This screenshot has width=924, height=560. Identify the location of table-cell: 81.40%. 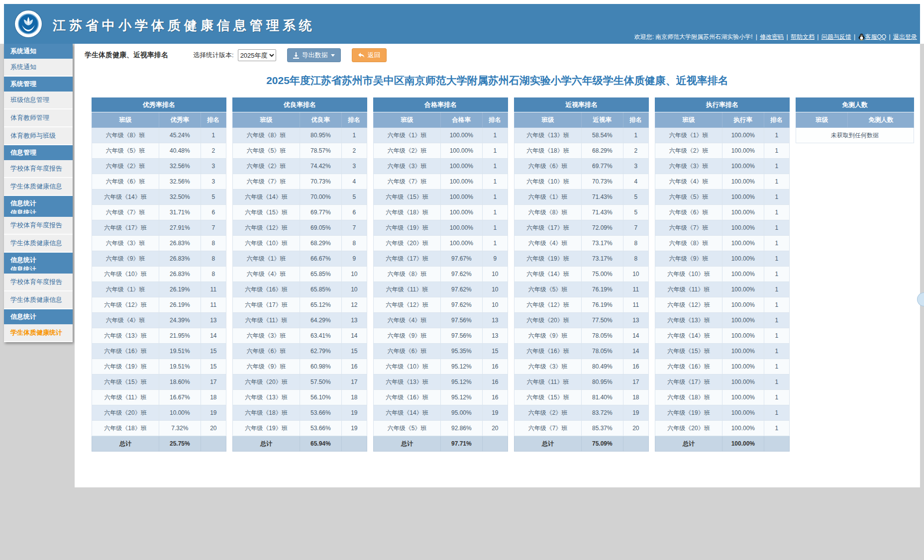
(603, 398).